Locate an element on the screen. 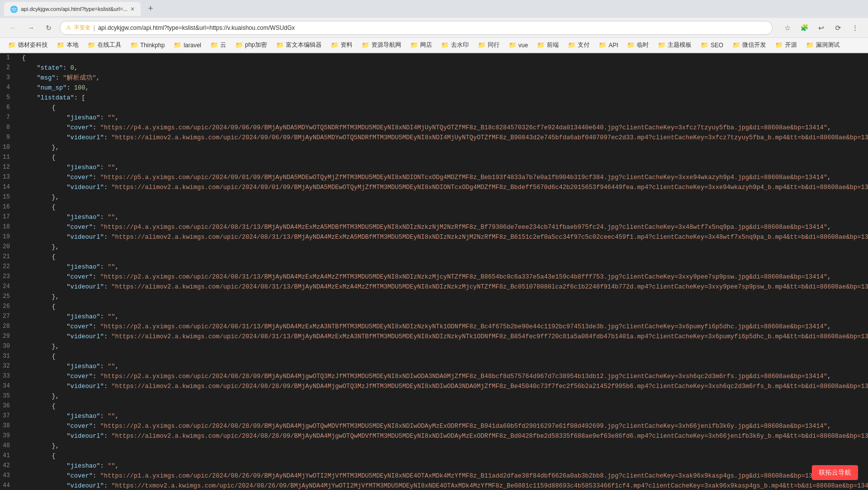 The height and width of the screenshot is (490, 868). forward-button: → is located at coordinates (31, 28).